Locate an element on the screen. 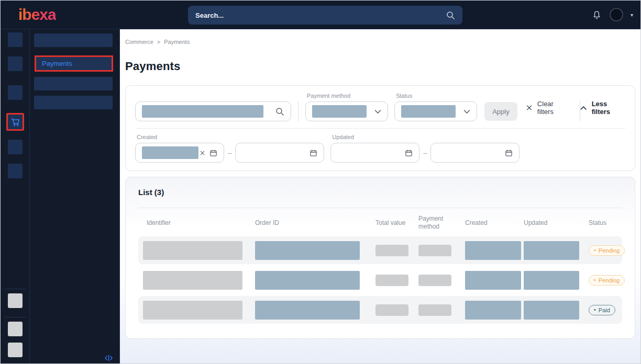  payment-method-select is located at coordinates (347, 111).